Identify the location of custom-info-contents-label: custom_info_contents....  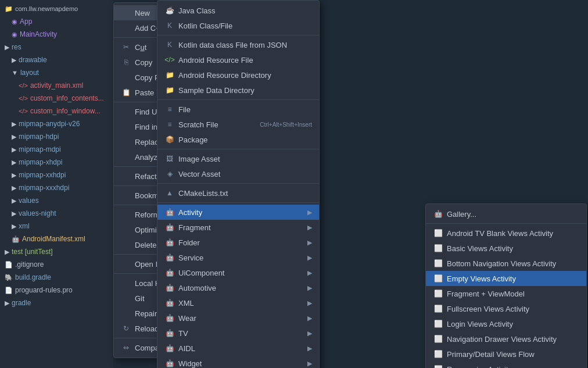
(67, 98).